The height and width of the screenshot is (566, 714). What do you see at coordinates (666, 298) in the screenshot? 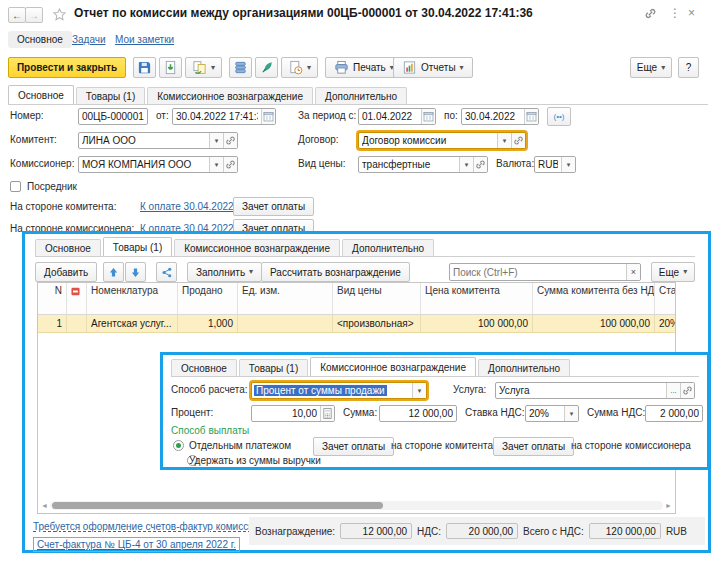
I see `column-vat-rate: Ста` at bounding box center [666, 298].